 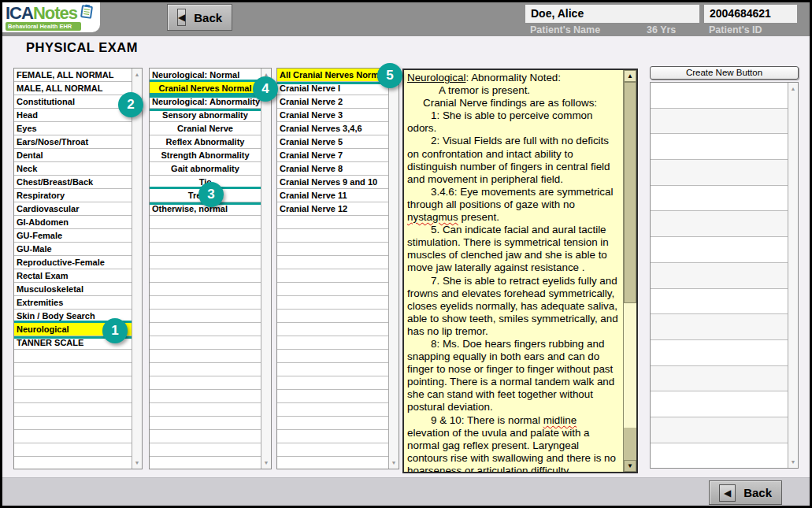 I want to click on list-item: Cranial Nerves 3,4,6, so click(x=332, y=129).